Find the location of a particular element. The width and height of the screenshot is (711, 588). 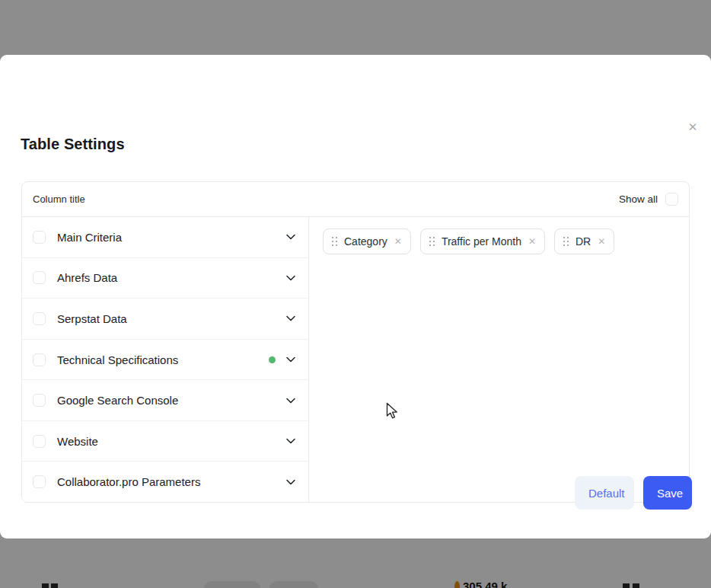

modal-title: Table Settings is located at coordinates (73, 145).